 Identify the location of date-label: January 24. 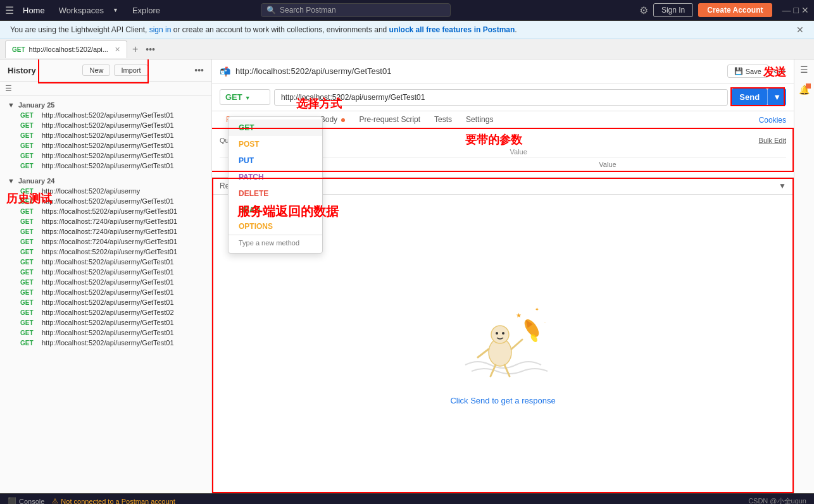
(37, 181).